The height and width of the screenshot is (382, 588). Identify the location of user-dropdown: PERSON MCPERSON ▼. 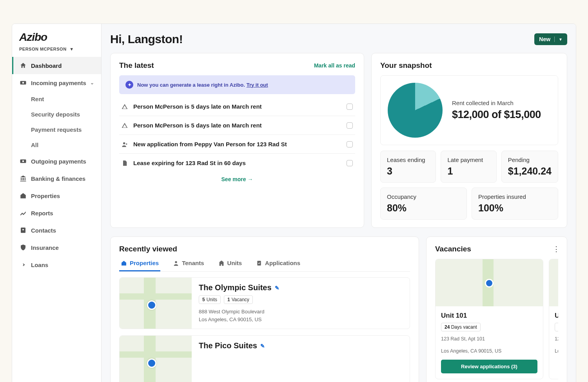
(56, 52).